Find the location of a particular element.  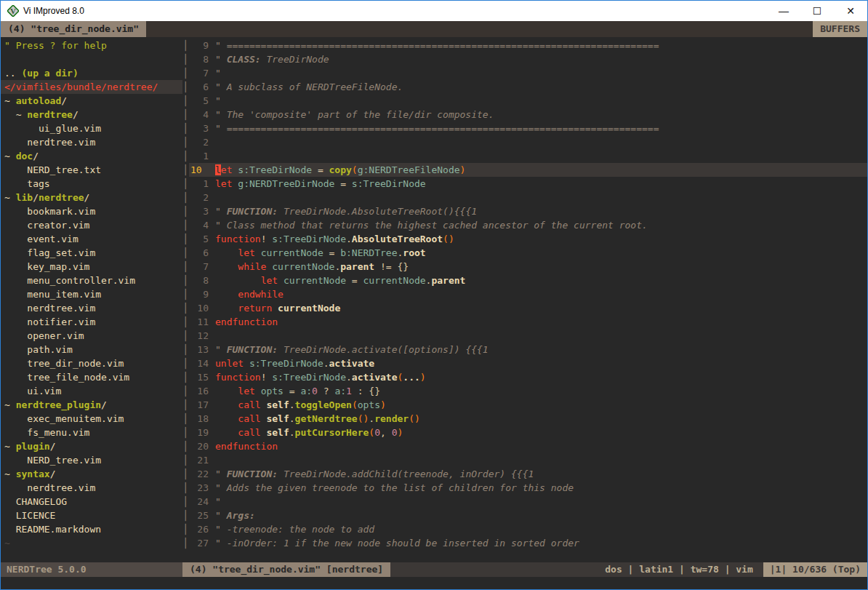

nerdtree-row: menu_item.vim is located at coordinates (92, 294).